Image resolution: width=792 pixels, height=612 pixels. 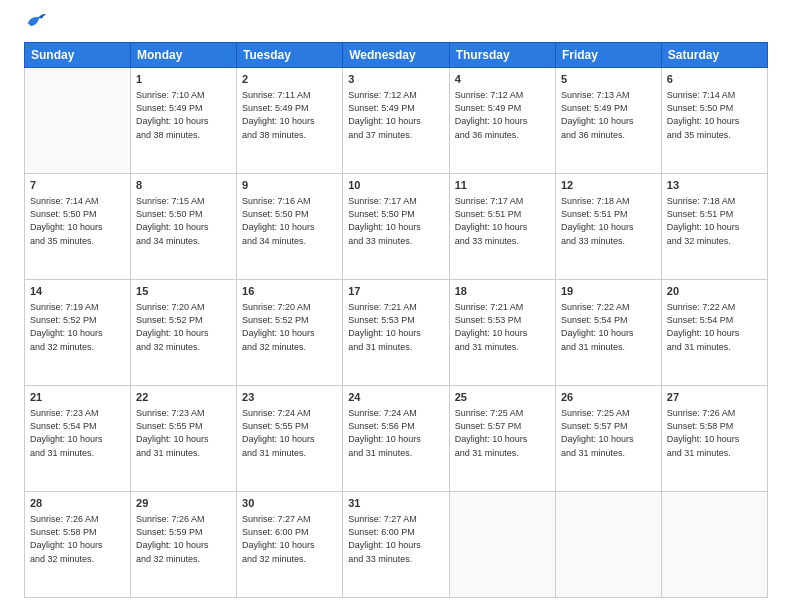 I want to click on calendar-cell: 30Sunrise: 7:27 AM Sunset: 6:00 PM Dayli…, so click(x=290, y=545).